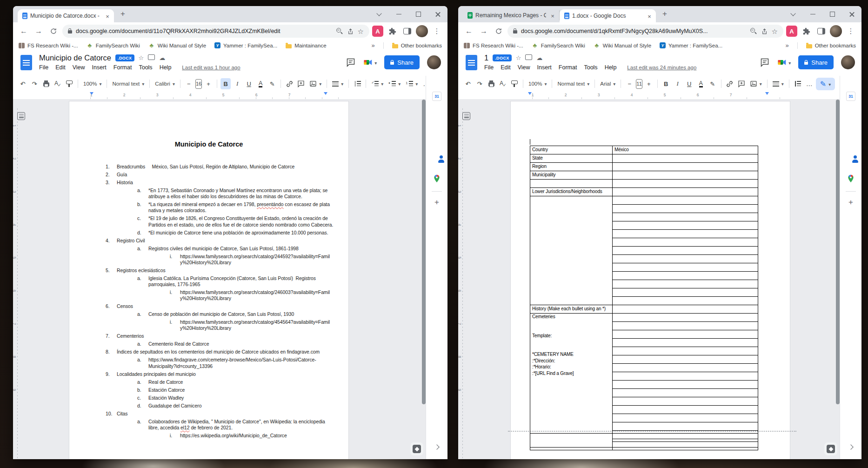 This screenshot has height=468, width=868. Describe the element at coordinates (806, 31) in the screenshot. I see `extensions-puzzle-icon` at that location.